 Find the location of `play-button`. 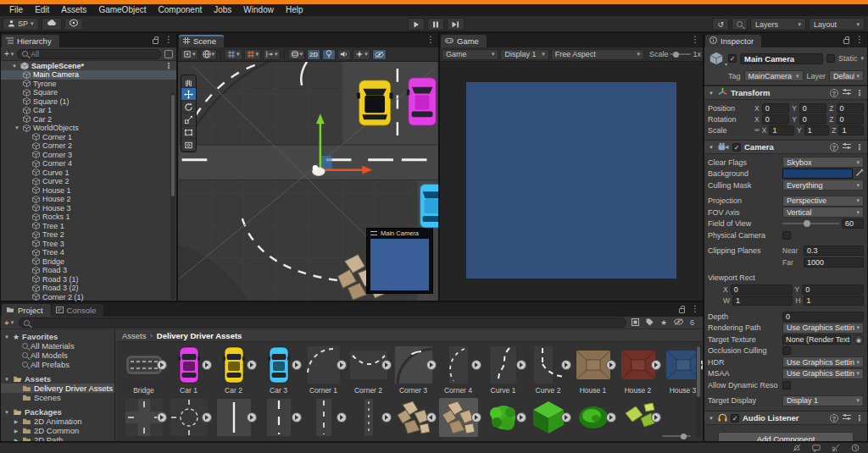

play-button is located at coordinates (416, 24).